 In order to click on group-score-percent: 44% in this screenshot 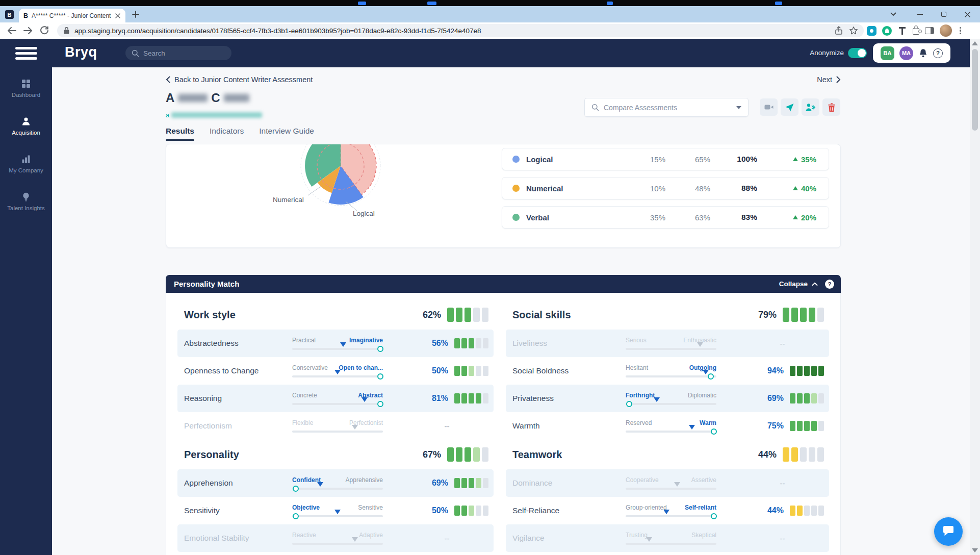, I will do `click(760, 455)`.